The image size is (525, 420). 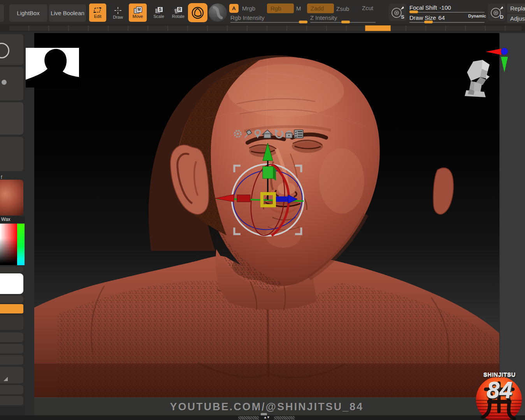 I want to click on watermark-text: YOUTUBE.COM/@SHINJITSU_84, so click(x=267, y=407).